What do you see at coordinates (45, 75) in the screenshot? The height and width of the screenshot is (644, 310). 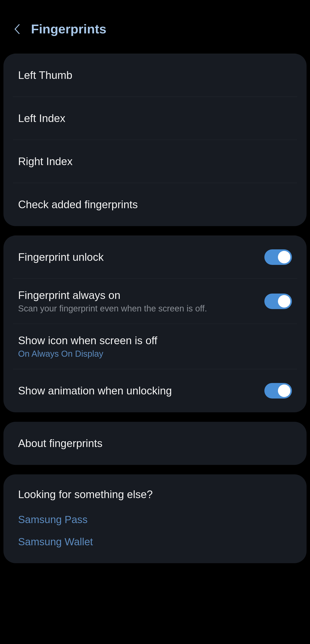 I see `fingerprint-item-label: Left Thumb` at bounding box center [45, 75].